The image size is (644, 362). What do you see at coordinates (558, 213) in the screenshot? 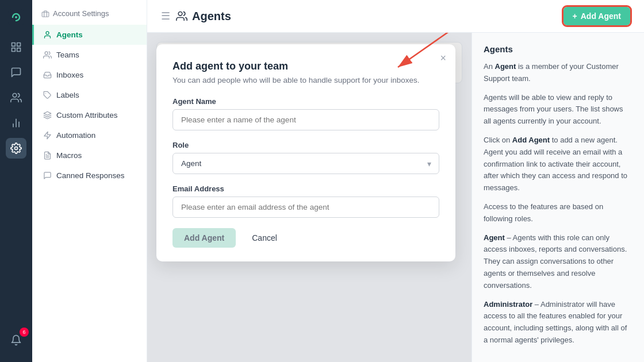
I see `info-para-4: Access to the features are based on foll…` at bounding box center [558, 213].